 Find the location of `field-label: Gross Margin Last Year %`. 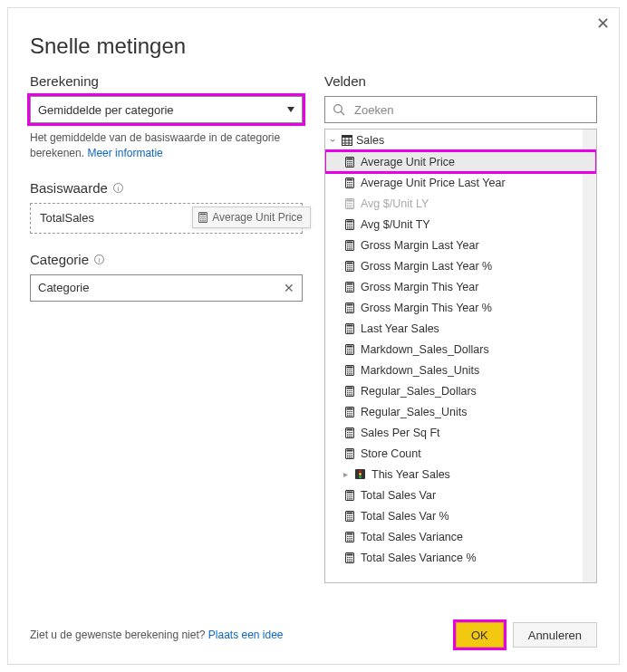

field-label: Gross Margin Last Year % is located at coordinates (426, 266).